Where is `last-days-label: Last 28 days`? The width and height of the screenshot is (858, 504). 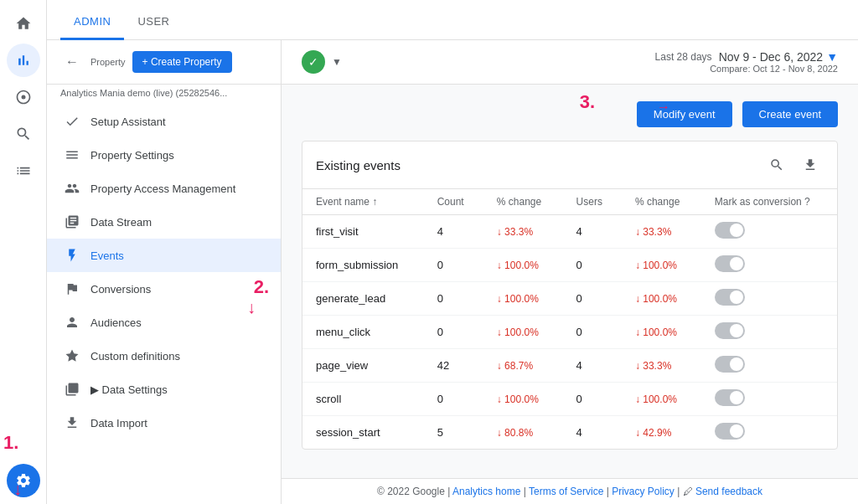 last-days-label: Last 28 days is located at coordinates (684, 57).